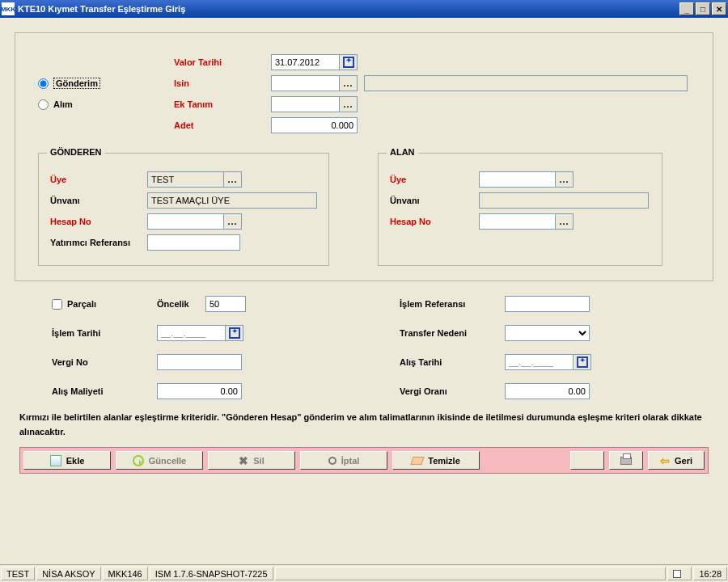  What do you see at coordinates (332, 461) in the screenshot?
I see `cancel-icon` at bounding box center [332, 461].